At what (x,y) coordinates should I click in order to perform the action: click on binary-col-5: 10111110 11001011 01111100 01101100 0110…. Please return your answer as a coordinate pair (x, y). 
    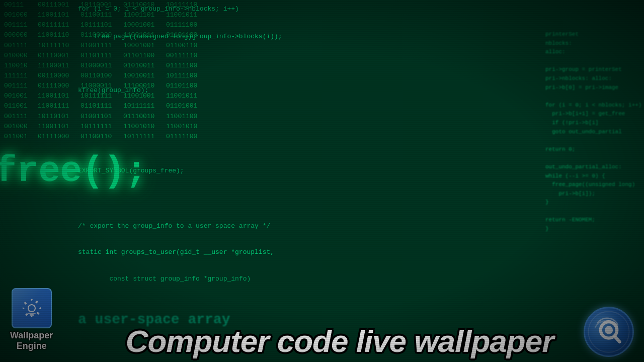
    Looking at the image, I should click on (182, 71).